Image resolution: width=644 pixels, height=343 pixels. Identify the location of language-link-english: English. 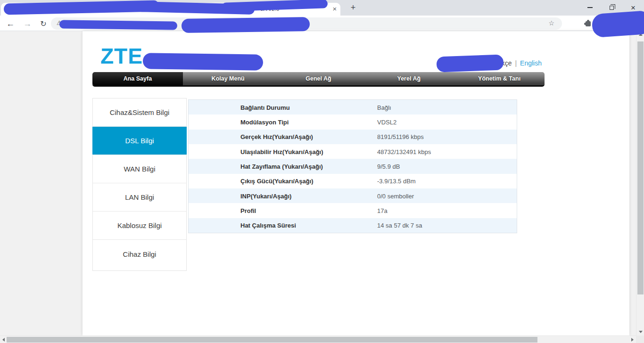
(531, 63).